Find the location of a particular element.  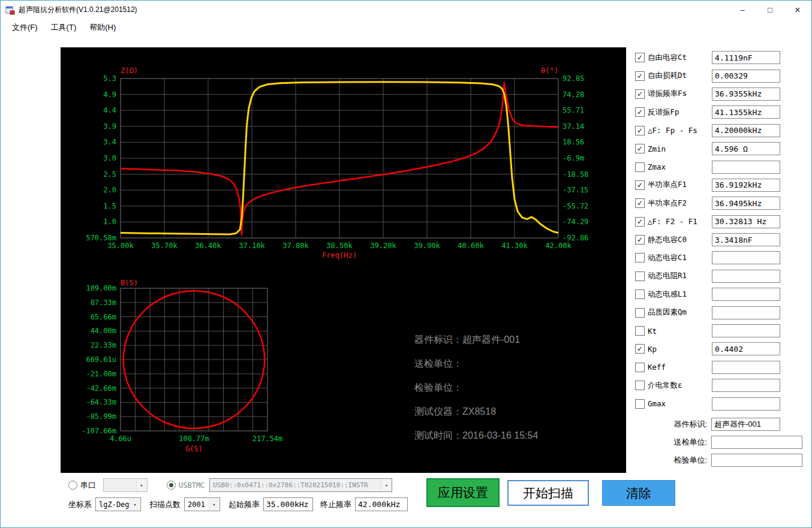

scan-points-combo: 2001 ▾ is located at coordinates (202, 505).